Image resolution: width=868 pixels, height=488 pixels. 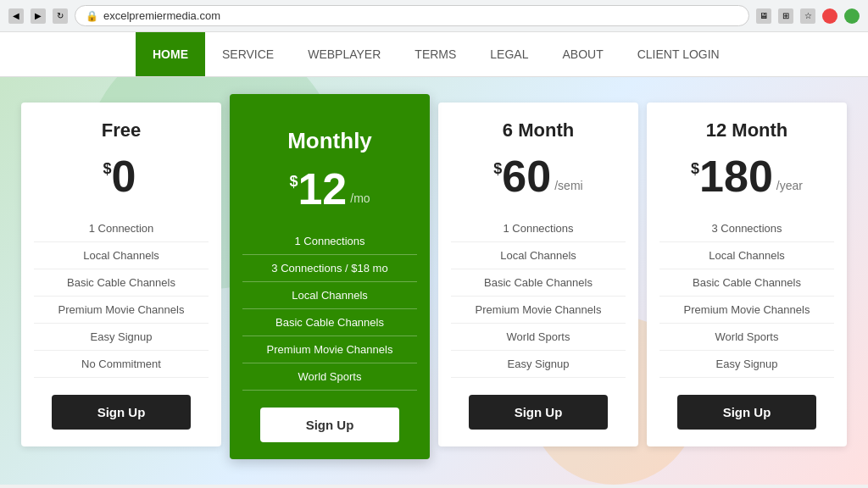 I want to click on plan-features: 1 ConnectionsLocal ChannelsBasic Cable C…, so click(x=538, y=297).